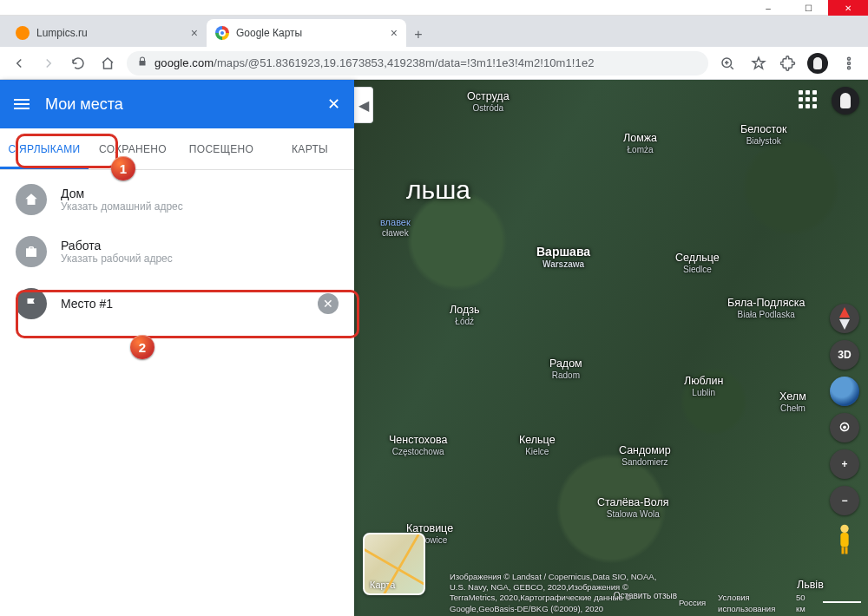  What do you see at coordinates (434, 31) in the screenshot?
I see `browser-tabstrip: Lumpics.ru × Google Карты × +` at bounding box center [434, 31].